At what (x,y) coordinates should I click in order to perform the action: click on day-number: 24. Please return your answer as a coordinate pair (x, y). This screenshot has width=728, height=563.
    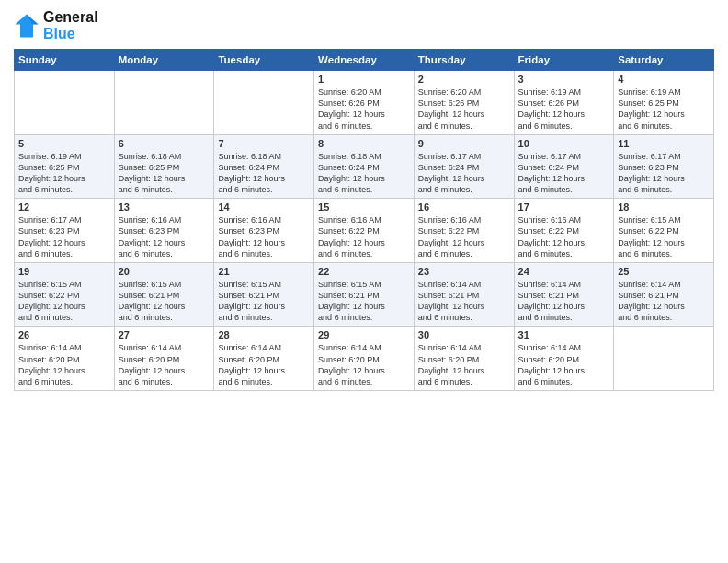
    Looking at the image, I should click on (564, 271).